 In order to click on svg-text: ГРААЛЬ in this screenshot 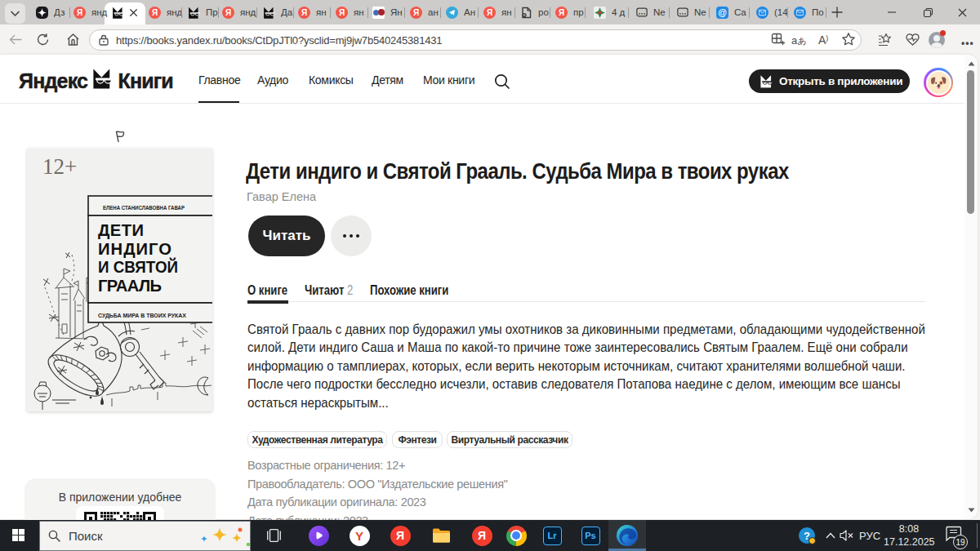, I will do `click(130, 286)`.